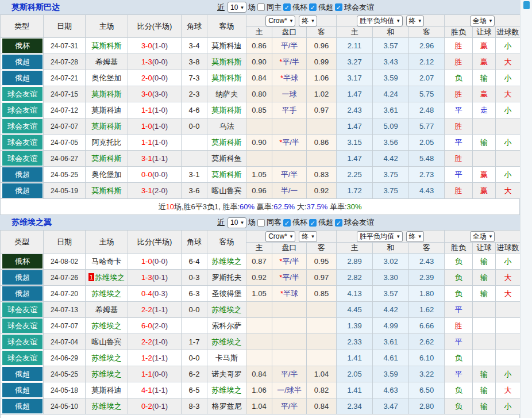 The image size is (532, 418). Describe the element at coordinates (483, 237) in the screenshot. I see `scope-select-group: 全场▾` at that location.